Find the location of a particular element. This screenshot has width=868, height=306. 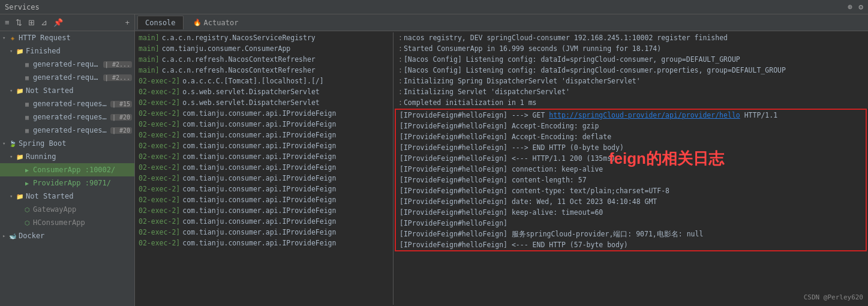

feign-line: [IProvideFeign#helloFeign] ---> GET http… is located at coordinates (631, 115).